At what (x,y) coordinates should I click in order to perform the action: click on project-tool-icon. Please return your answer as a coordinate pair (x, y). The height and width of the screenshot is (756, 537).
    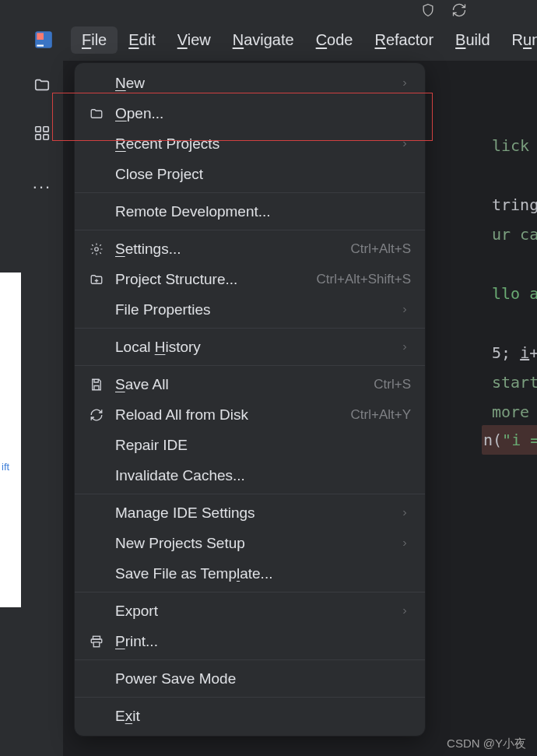
    Looking at the image, I should click on (42, 86).